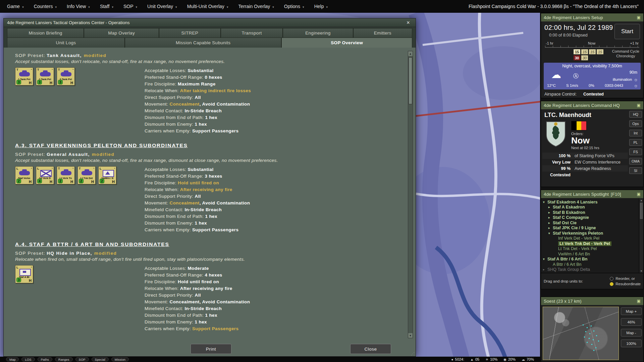 The width and height of the screenshot is (644, 362). Describe the element at coordinates (205, 287) in the screenshot. I see `sop-section-staf-a-bttr: A.4. STAF A BTTR / 6 ART BN AND SUBORDIN…` at that location.